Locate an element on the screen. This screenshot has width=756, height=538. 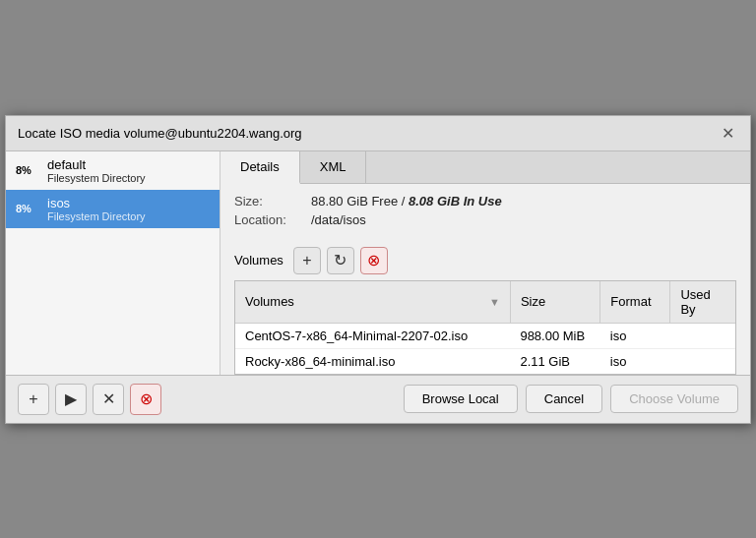
sidebar: 8% default Filesystem Directory 8% isos … is located at coordinates (113, 264).